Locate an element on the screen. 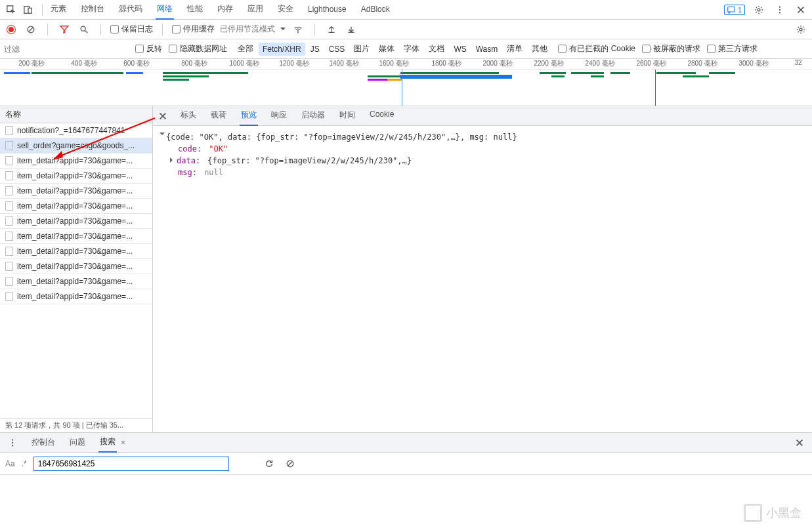  detail-tab: 响应 is located at coordinates (279, 115).